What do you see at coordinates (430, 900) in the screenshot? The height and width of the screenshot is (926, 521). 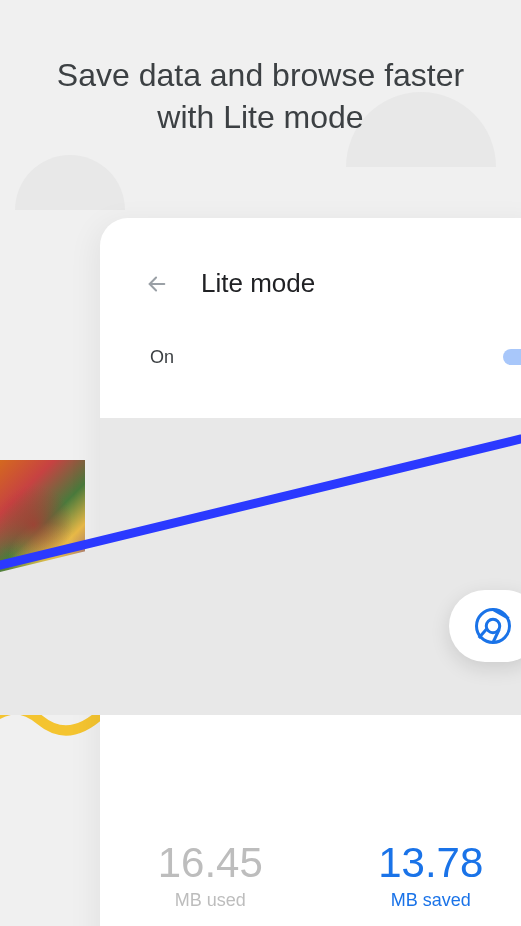 I see `mb-saved-label: MB saved` at bounding box center [430, 900].